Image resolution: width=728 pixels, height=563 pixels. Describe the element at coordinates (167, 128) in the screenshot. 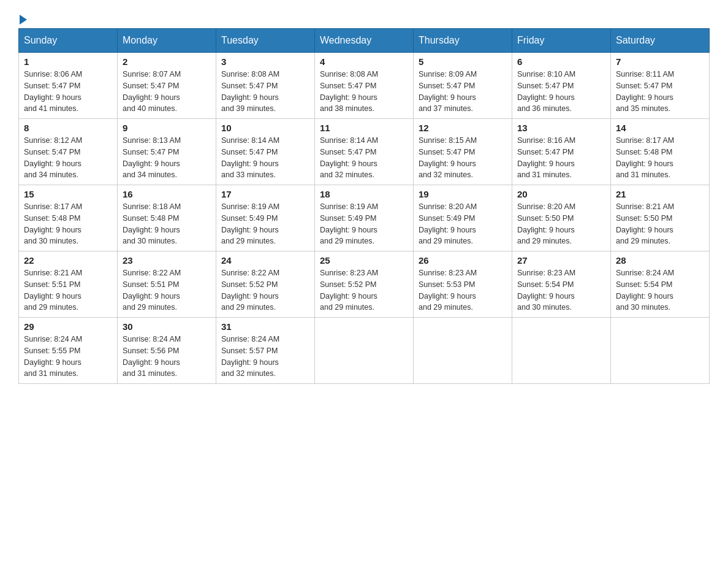

I see `day-number: 9` at that location.